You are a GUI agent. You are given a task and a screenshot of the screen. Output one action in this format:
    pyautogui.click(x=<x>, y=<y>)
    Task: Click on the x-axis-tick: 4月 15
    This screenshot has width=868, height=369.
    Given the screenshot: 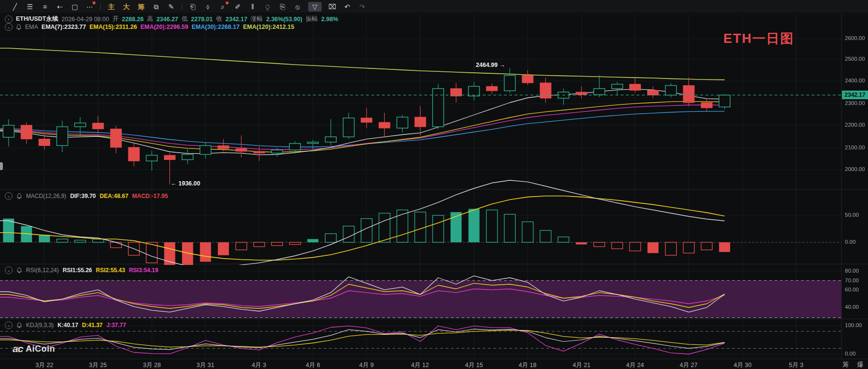 What is the action you would take?
    pyautogui.click(x=475, y=365)
    